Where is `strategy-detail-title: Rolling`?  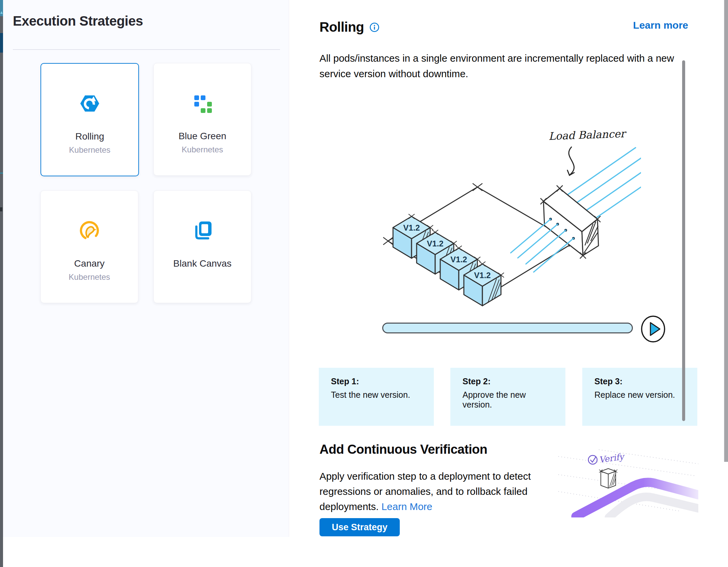 strategy-detail-title: Rolling is located at coordinates (342, 27).